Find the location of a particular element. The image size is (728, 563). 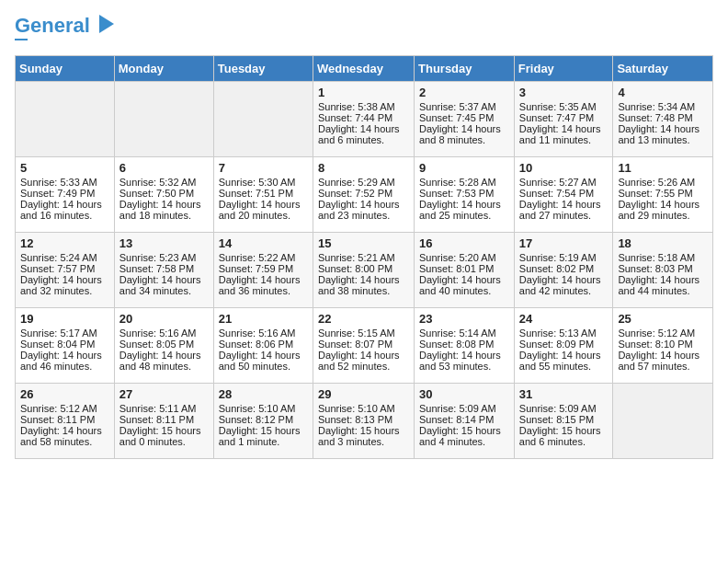

sunrise-label: Sunrise: 5:32 AM is located at coordinates (158, 182).